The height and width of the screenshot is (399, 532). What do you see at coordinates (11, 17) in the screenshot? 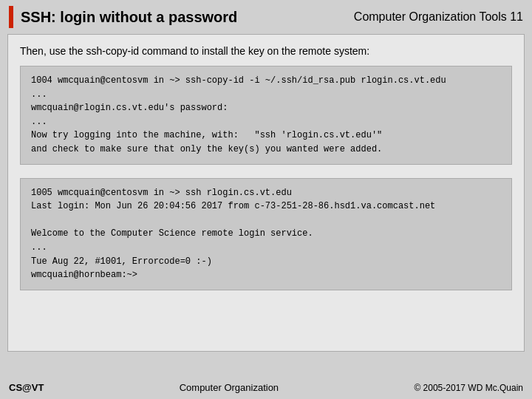
I see `header-accent` at bounding box center [11, 17].